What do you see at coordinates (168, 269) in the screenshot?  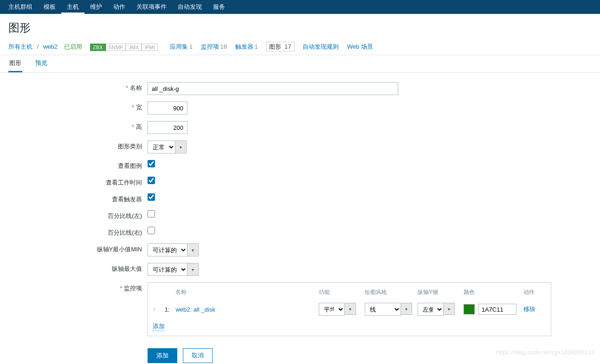 I see `ymax-select: 可计算的` at bounding box center [168, 269].